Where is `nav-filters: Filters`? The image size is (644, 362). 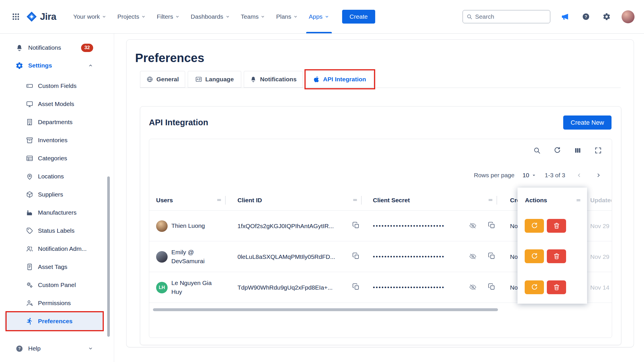 nav-filters: Filters is located at coordinates (168, 17).